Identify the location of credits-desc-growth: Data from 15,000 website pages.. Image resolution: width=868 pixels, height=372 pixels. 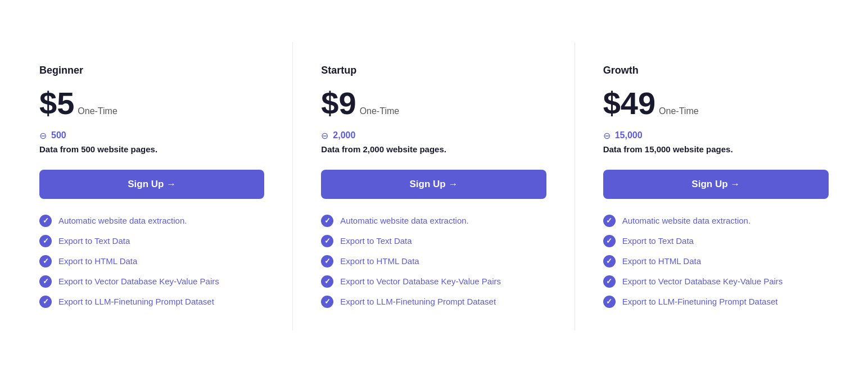
(716, 149).